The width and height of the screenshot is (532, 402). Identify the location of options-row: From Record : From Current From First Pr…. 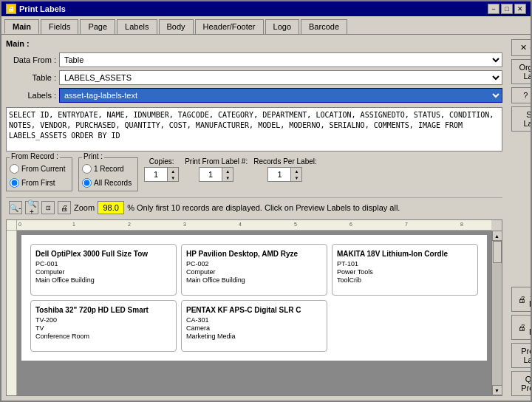
(254, 174).